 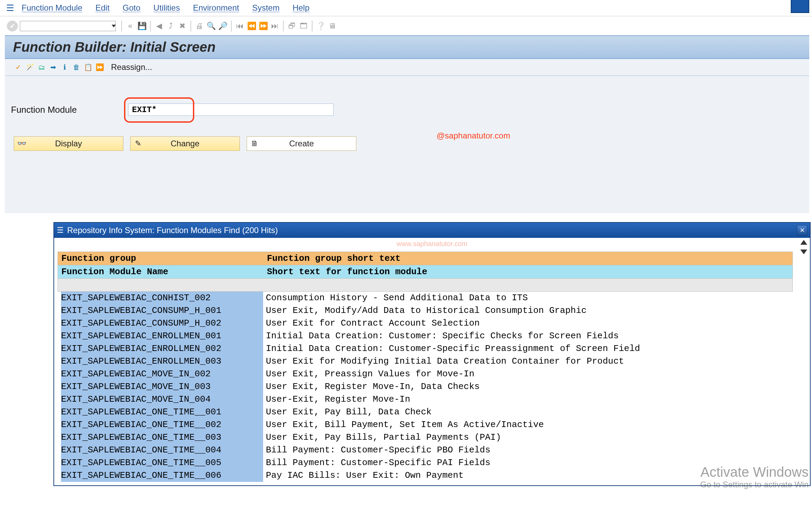 What do you see at coordinates (425, 450) in the screenshot?
I see `result-row: EXIT_SAPLEWEBIAC_ONE_TIME__004Bill Payme…` at bounding box center [425, 450].